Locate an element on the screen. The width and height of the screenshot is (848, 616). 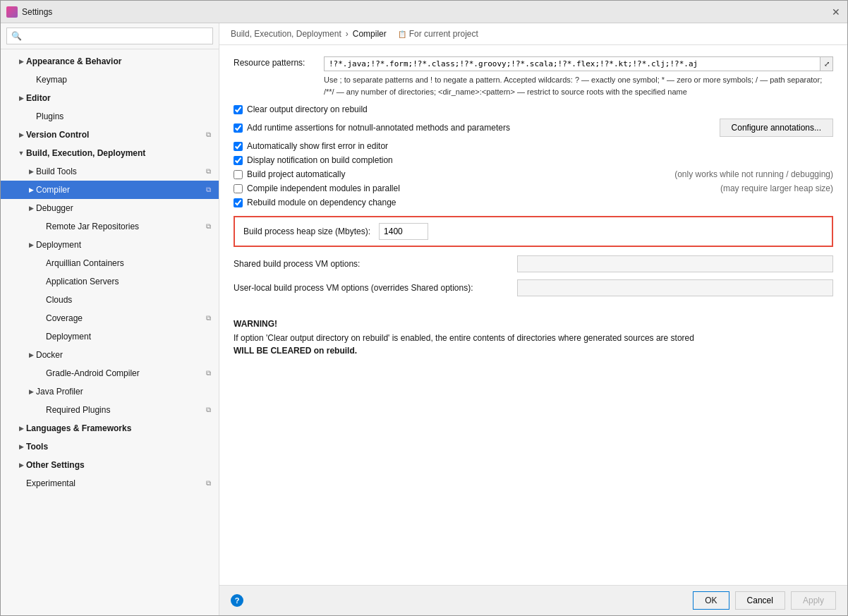
heap-input is located at coordinates (404, 231).